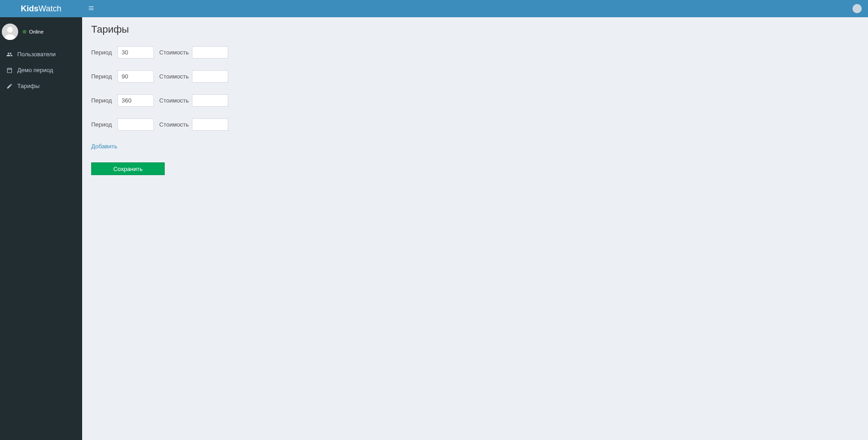 The image size is (868, 440). I want to click on user-panel: Online, so click(41, 34).